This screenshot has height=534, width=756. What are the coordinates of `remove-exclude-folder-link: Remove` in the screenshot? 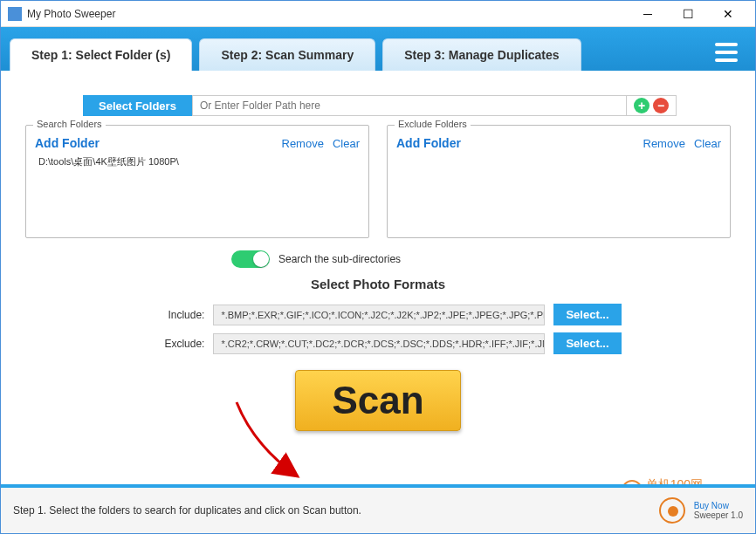 It's located at (664, 143).